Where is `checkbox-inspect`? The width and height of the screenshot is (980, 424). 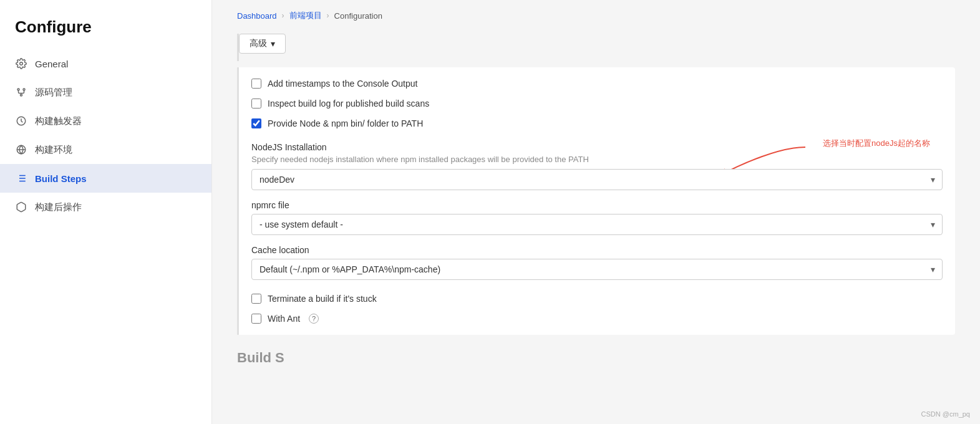
checkbox-inspect is located at coordinates (256, 104).